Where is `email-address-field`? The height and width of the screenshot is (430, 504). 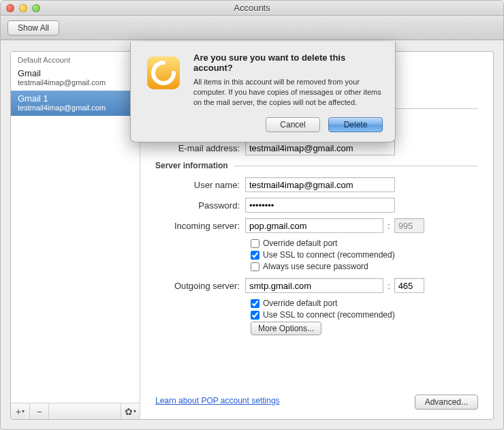 email-address-field is located at coordinates (320, 148).